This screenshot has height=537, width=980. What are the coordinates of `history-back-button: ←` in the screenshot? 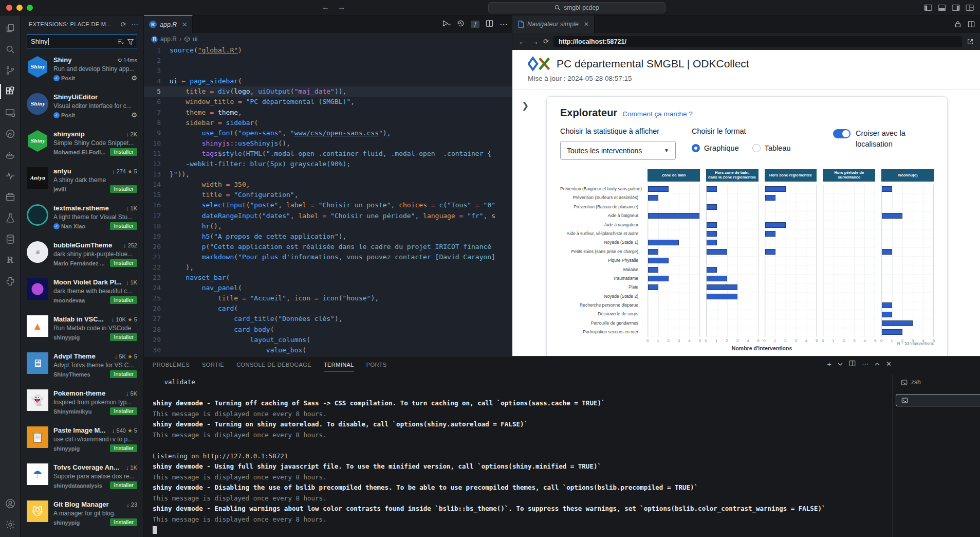 It's located at (326, 7).